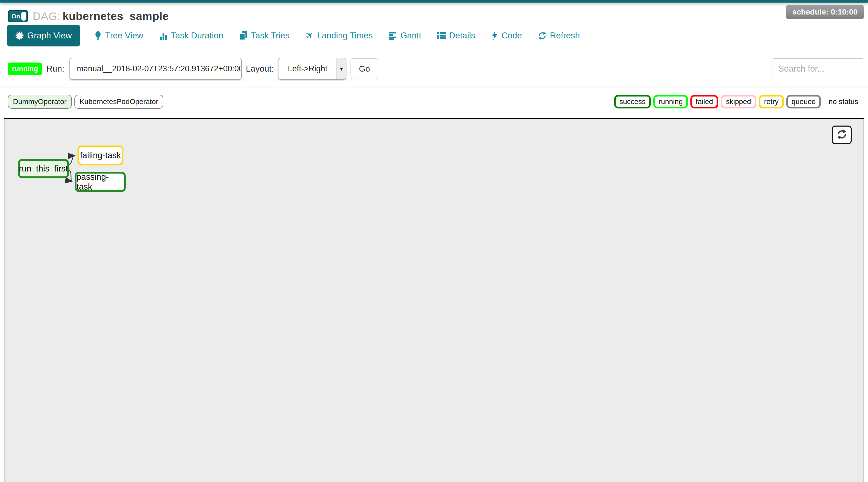 This screenshot has width=868, height=482. I want to click on task-node-failing-task: failing-task, so click(100, 155).